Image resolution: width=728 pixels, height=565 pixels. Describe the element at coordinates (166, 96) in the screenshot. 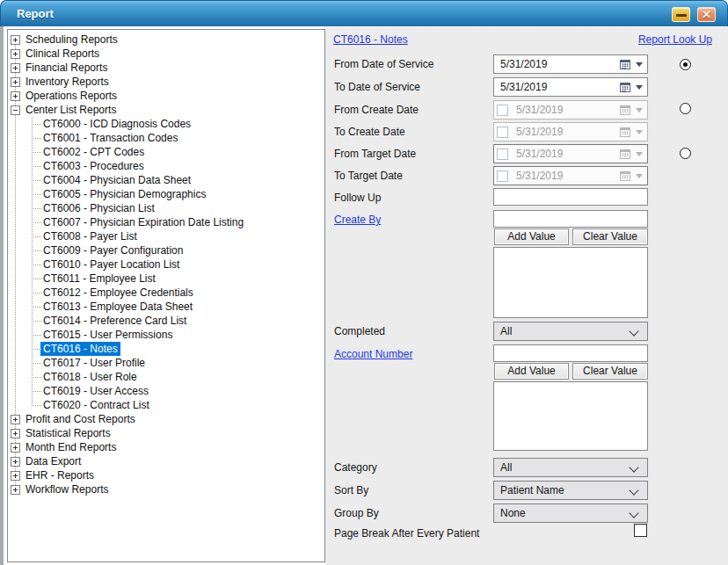

I see `tree-row: Operations Reports` at that location.